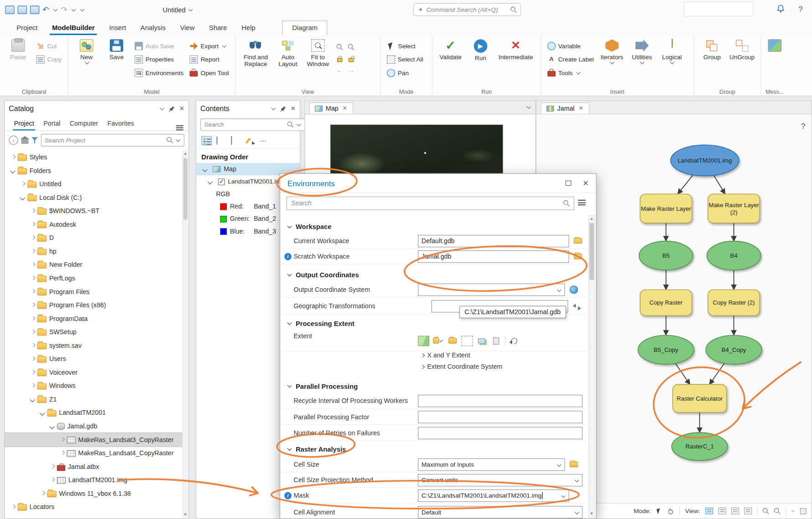  What do you see at coordinates (256, 60) in the screenshot?
I see `find-and-replace-button: Find and Replace` at bounding box center [256, 60].